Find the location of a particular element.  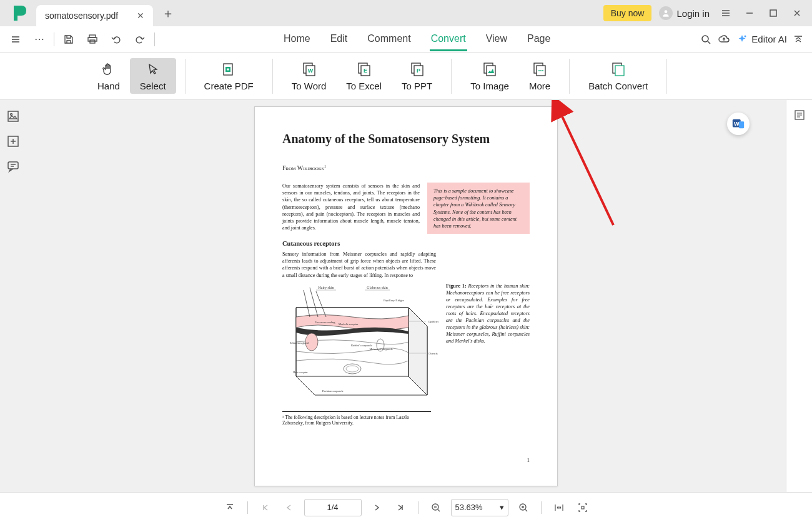

hand-icon is located at coordinates (109, 69).